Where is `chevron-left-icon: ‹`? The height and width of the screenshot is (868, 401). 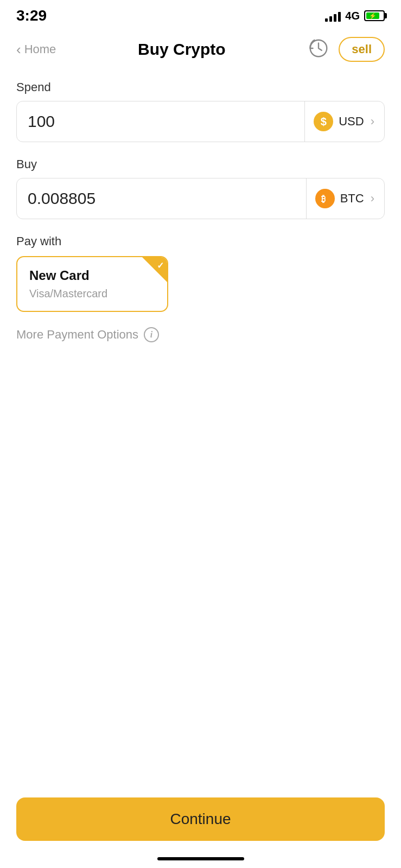 chevron-left-icon: ‹ is located at coordinates (18, 50).